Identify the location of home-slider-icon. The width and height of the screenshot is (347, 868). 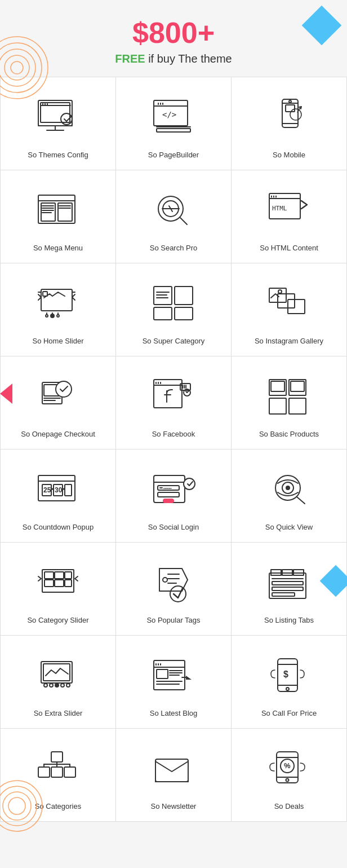
(58, 303).